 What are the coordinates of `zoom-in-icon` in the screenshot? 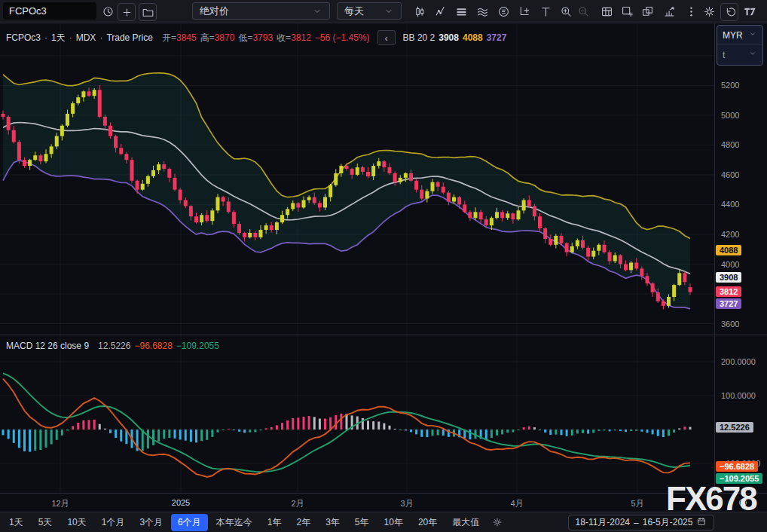 It's located at (566, 11).